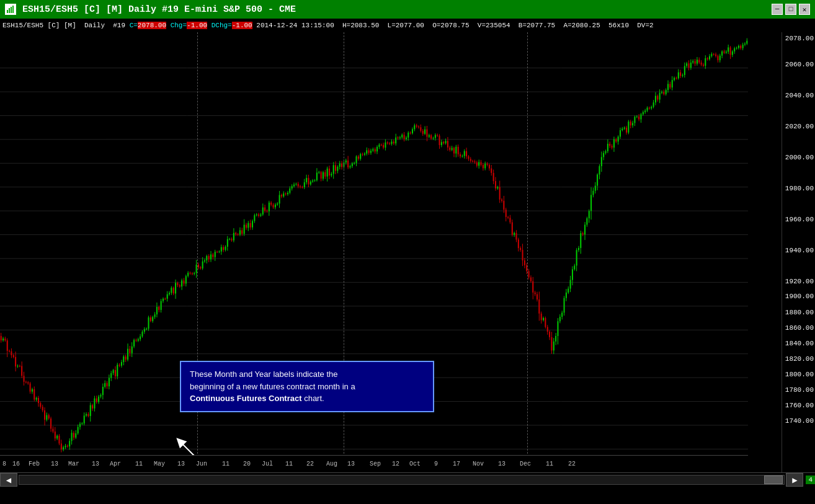  Describe the element at coordinates (798, 252) in the screenshot. I see `price-axis: 2078.00 2060.00 2040.00 2020.00 2000.00 …` at that location.